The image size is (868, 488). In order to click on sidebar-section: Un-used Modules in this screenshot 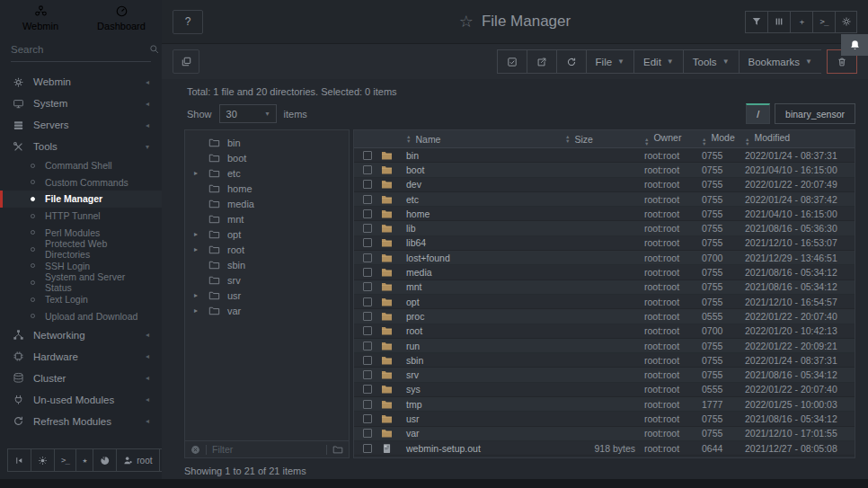, I will do `click(81, 400)`.